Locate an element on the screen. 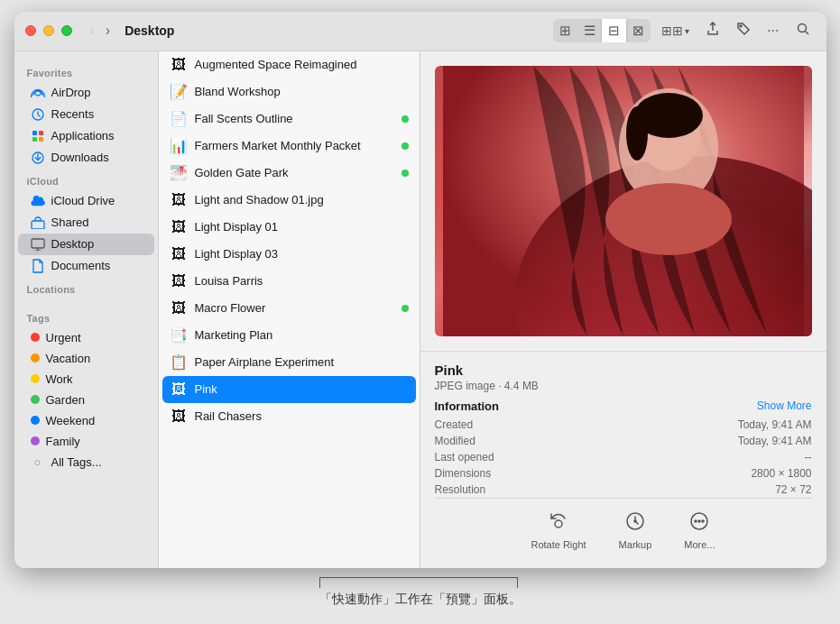 This screenshot has height=624, width=840. sidebar-item-family: Family is located at coordinates (87, 442).